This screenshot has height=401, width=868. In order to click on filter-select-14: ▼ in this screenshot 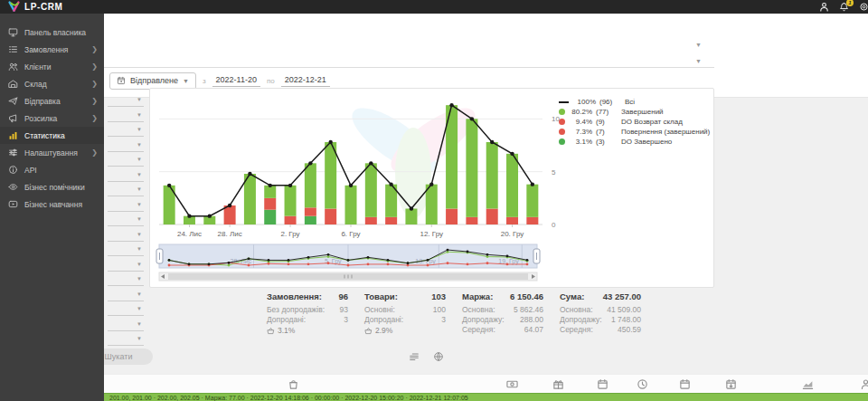, I will do `click(126, 295)`.